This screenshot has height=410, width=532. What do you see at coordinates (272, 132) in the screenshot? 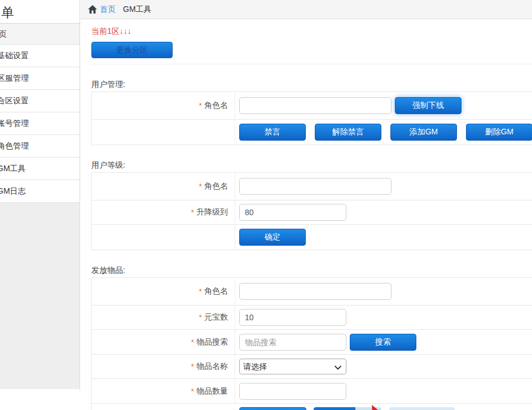
I see `mute-button: 禁言` at bounding box center [272, 132].